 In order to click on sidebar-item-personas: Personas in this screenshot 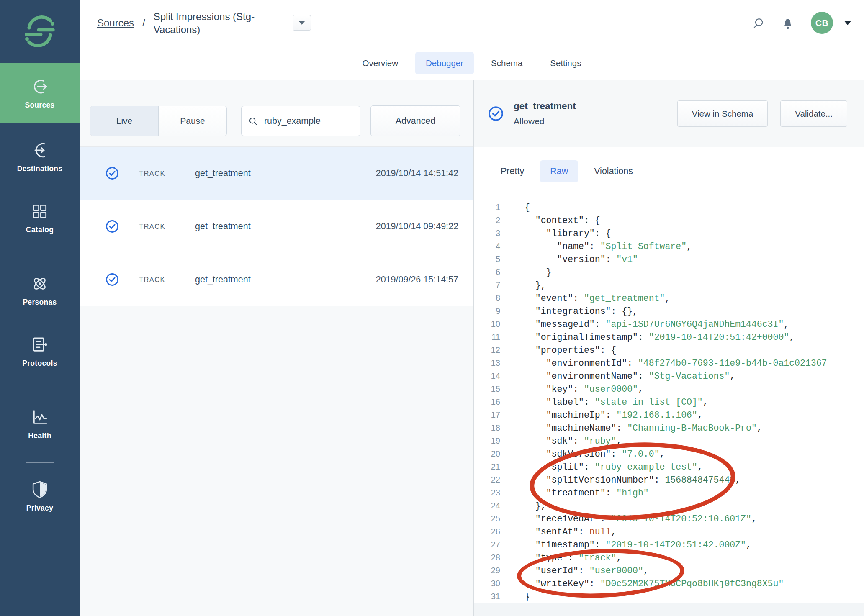, I will do `click(40, 290)`.